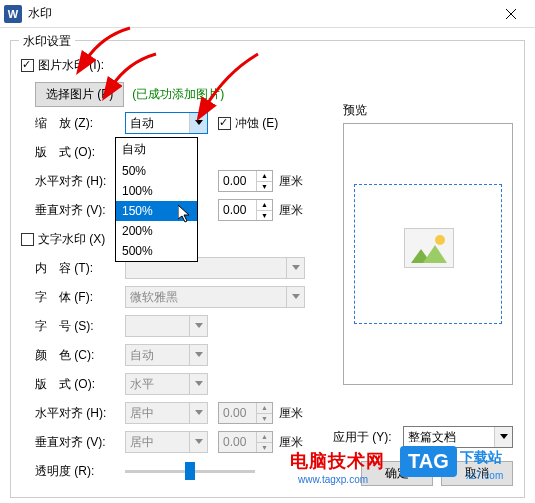  Describe the element at coordinates (428, 462) in the screenshot. I see `overlay-tag-badge: TAG` at that location.